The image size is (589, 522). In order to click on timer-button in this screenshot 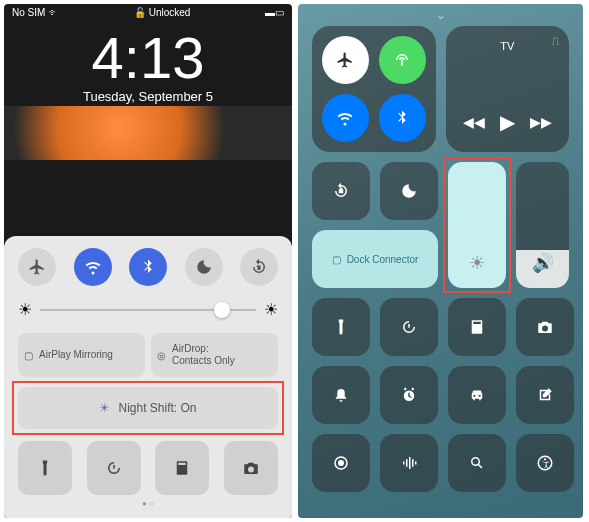, I will do `click(114, 468)`.